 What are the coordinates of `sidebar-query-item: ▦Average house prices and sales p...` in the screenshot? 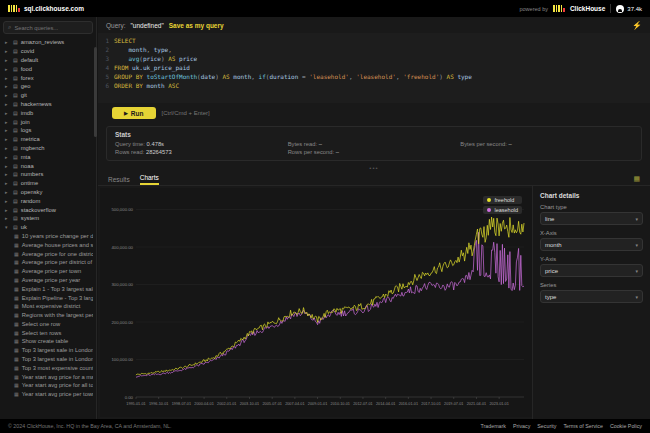 It's located at (48, 244).